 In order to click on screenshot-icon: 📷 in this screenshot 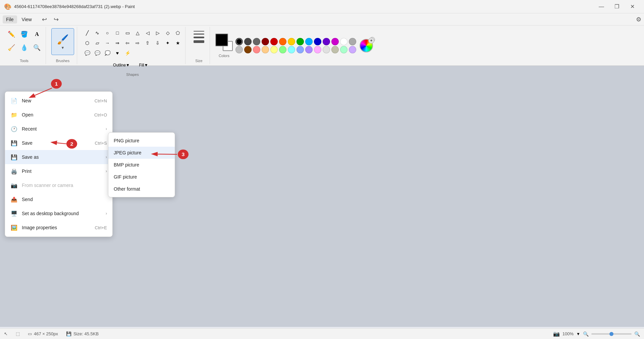, I will do `click(556, 334)`.